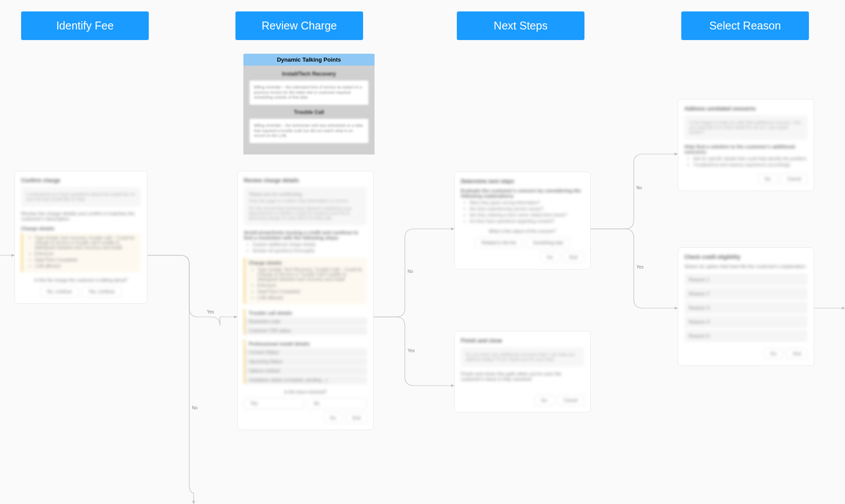  What do you see at coordinates (311, 275) in the screenshot?
I see `list-item: Type (Install, Tech Recovery, Trouble Ca…` at bounding box center [311, 275].